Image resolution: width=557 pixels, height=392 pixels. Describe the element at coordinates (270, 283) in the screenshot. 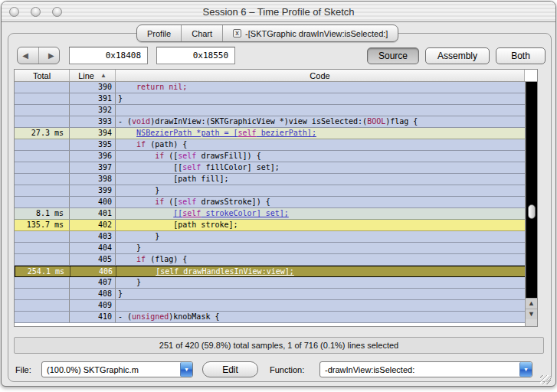

I see `table-row: 407 }` at that location.